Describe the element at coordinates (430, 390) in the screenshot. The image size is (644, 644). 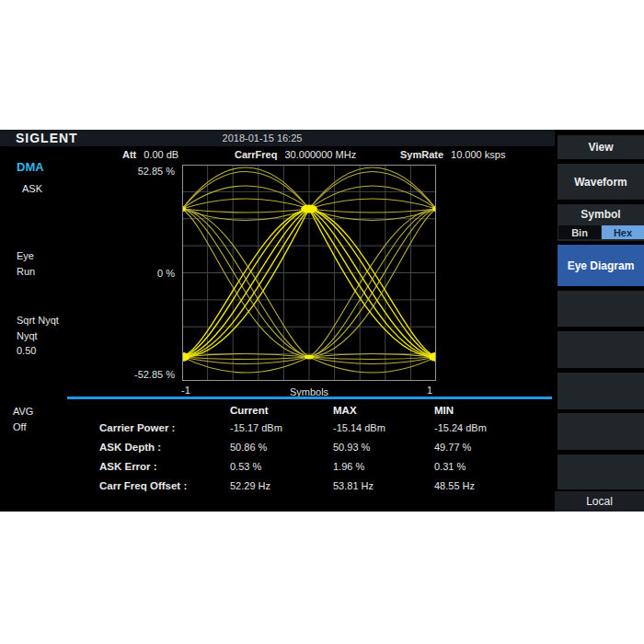
I see `x-axis-right-label: 1` at that location.